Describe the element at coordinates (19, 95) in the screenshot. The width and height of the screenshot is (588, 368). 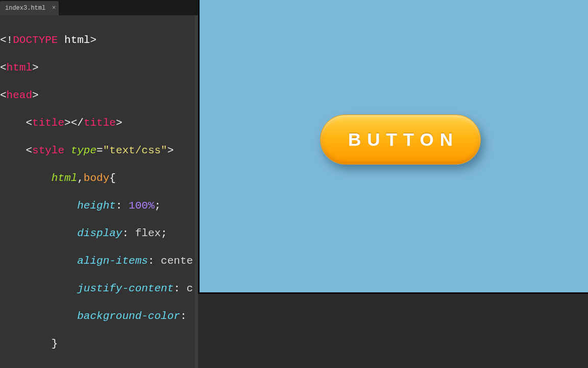
I see `code-text: head` at that location.